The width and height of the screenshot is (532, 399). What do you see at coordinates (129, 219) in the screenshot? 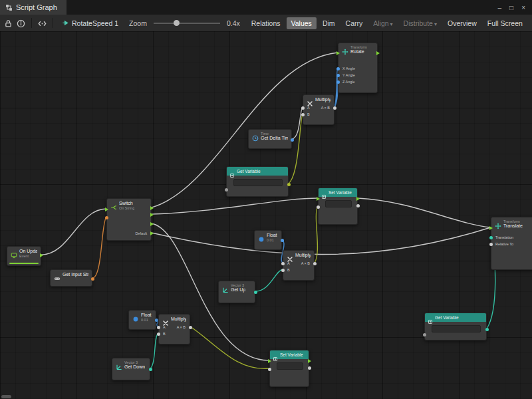
I see `node-switch-on-string: SwitchOn StringDefault` at bounding box center [129, 219].